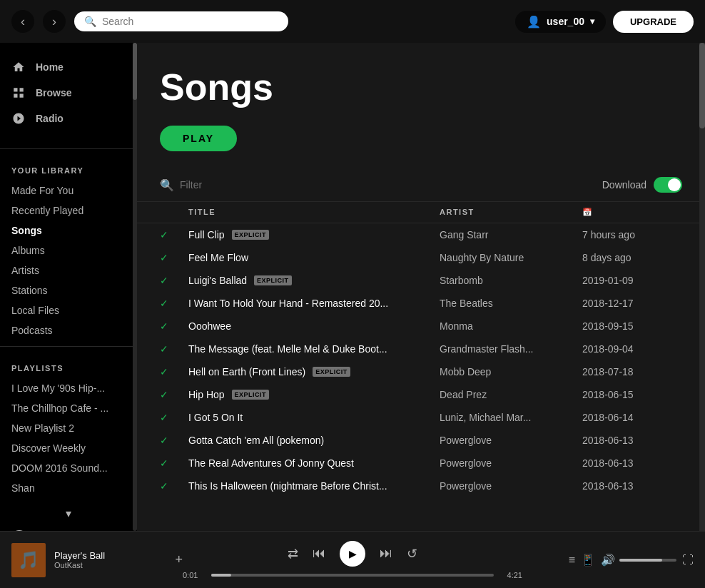  Describe the element at coordinates (251, 185) in the screenshot. I see `filter-input` at that location.